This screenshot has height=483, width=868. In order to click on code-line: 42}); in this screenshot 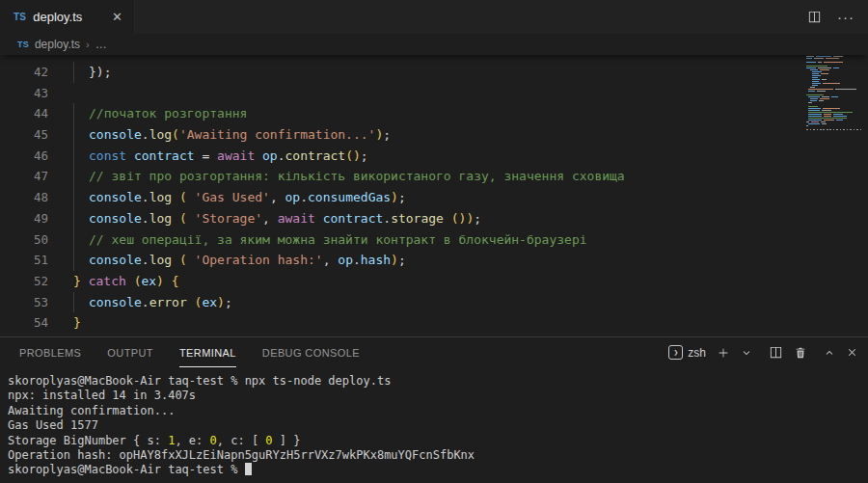, I will do `click(434, 72)`.